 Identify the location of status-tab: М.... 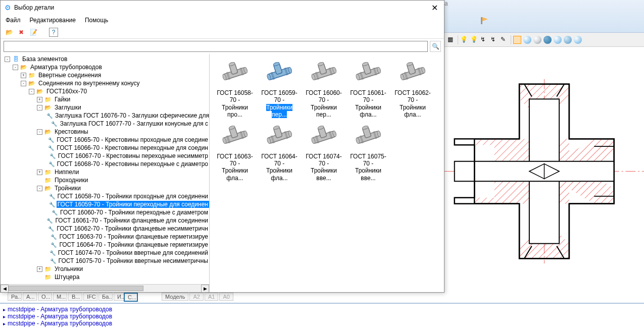
(60, 297).